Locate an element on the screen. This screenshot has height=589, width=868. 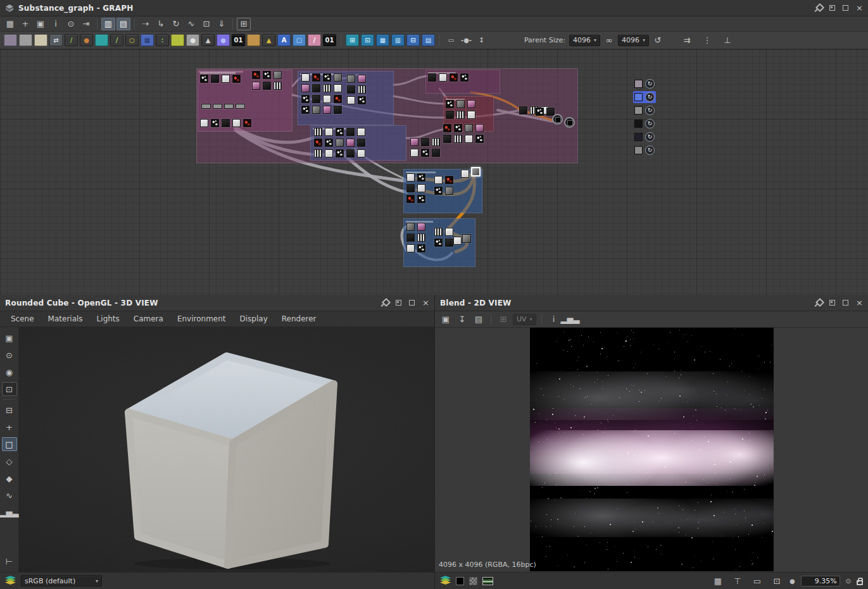
parent-size-height-select: 4096▾ is located at coordinates (633, 40).